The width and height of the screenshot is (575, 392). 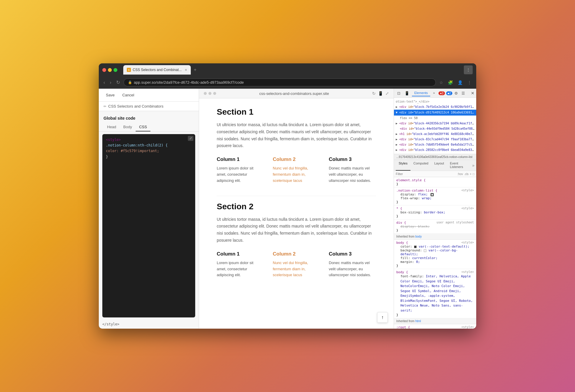 I want to click on profile-button: 👤, so click(x=460, y=83).